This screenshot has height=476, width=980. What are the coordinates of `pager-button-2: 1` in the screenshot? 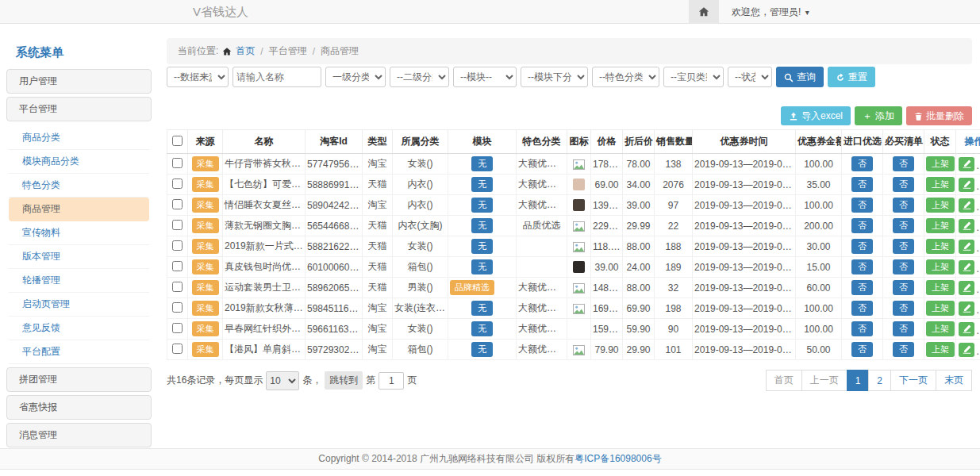 It's located at (859, 381).